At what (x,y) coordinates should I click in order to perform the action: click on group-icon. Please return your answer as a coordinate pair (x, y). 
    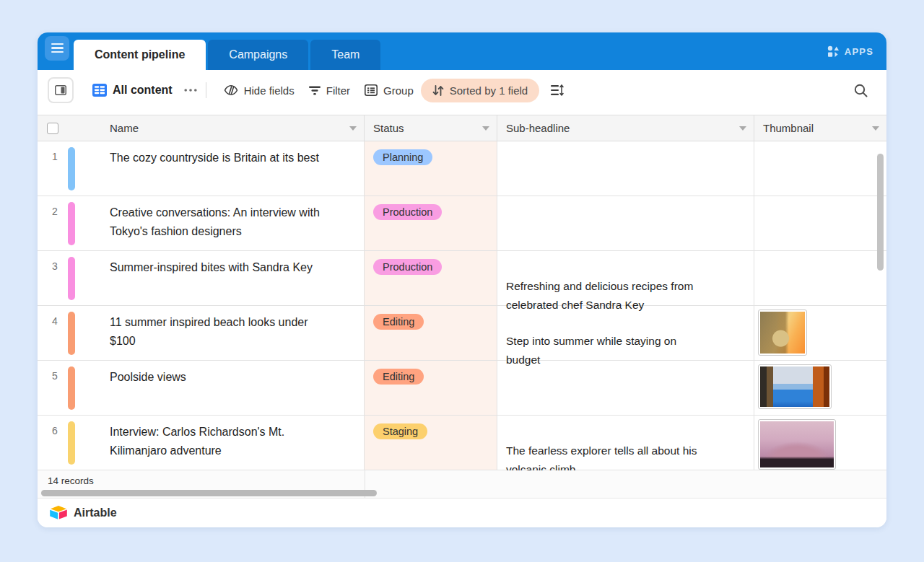
    Looking at the image, I should click on (371, 90).